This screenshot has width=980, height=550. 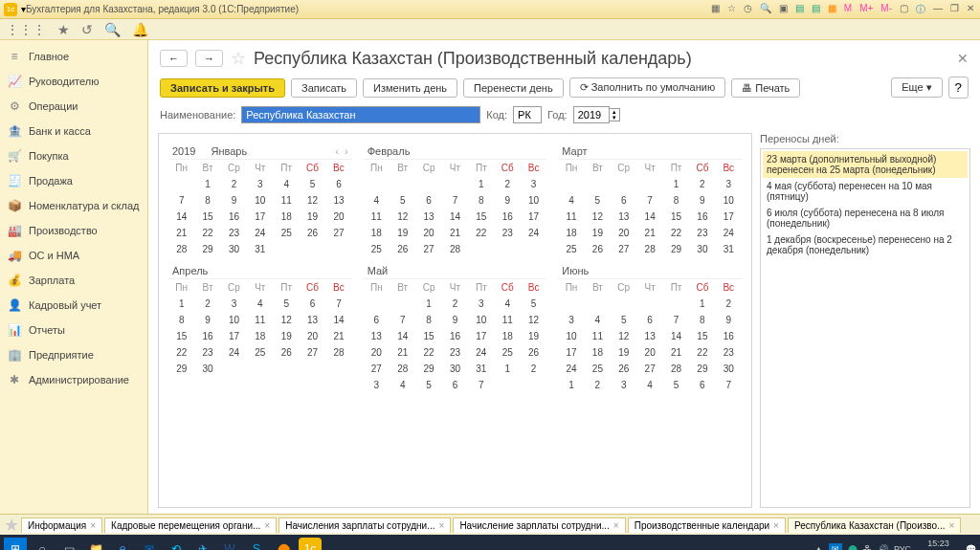 I want to click on notifications-icon: 🔔, so click(x=140, y=30).